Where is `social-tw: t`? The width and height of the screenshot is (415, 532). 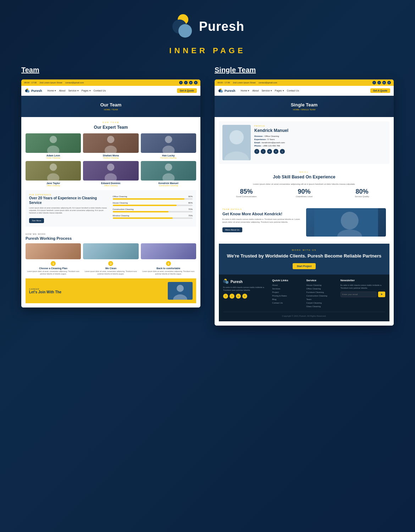
social-tw: t is located at coordinates (186, 83).